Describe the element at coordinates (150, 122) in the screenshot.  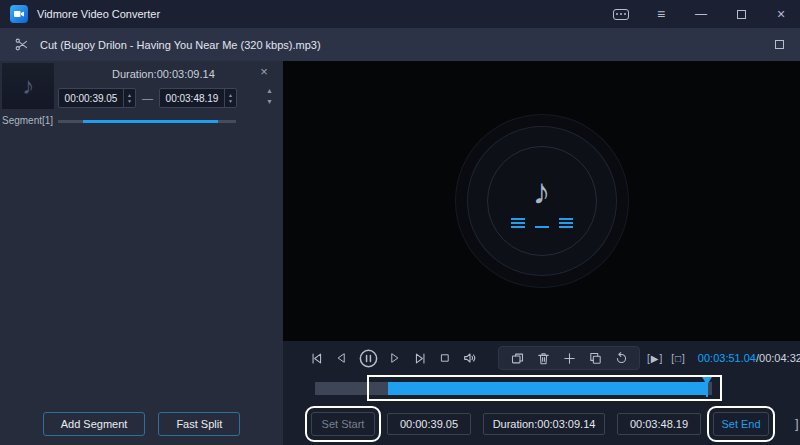
I see `segment-trim-fill` at that location.